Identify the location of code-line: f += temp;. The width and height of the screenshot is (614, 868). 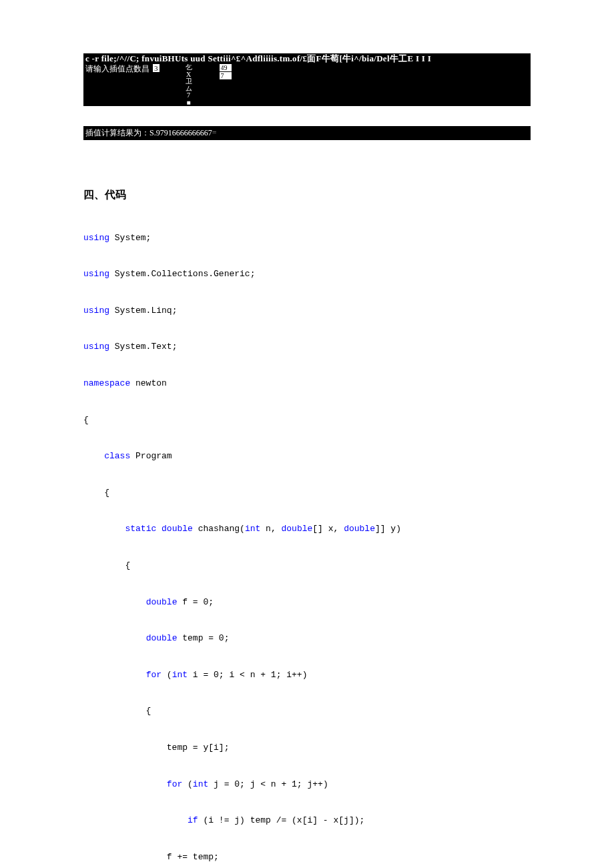
(307, 857).